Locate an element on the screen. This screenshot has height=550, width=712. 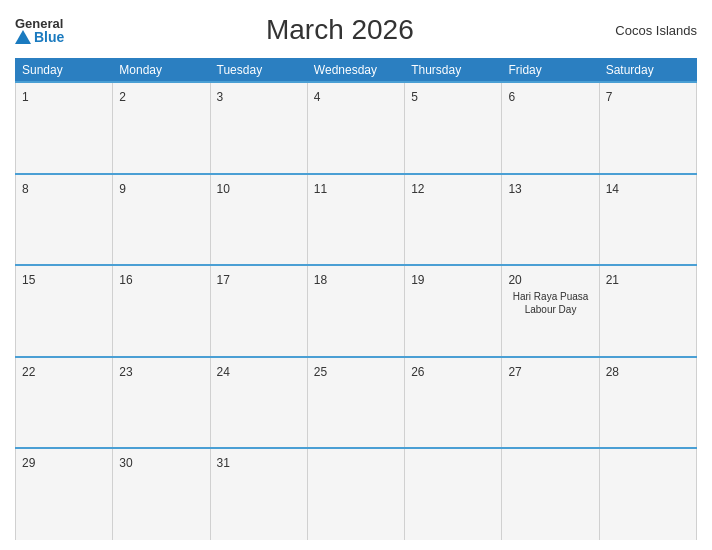
calendar-day-cell: 3 is located at coordinates (258, 128).